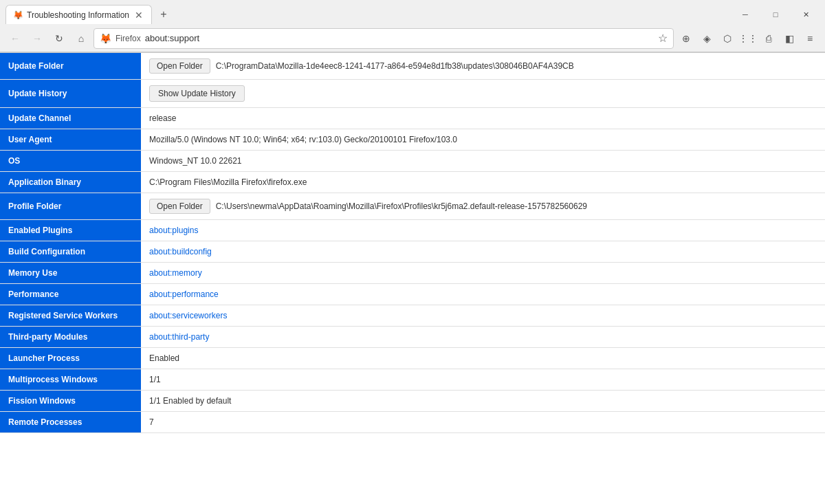  I want to click on row-label: Enabled Plugins, so click(70, 231).